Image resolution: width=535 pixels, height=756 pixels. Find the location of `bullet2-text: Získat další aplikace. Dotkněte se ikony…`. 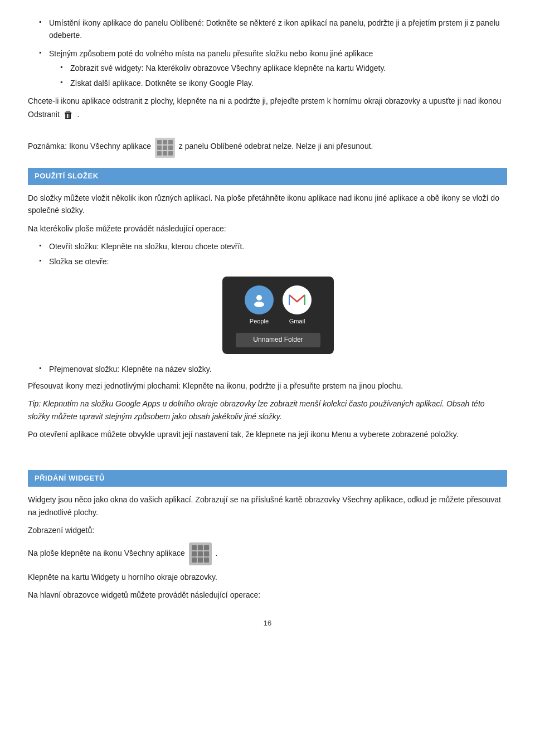

bullet2-text: Získat další aplikace. Dotkněte se ikony… is located at coordinates (162, 83).